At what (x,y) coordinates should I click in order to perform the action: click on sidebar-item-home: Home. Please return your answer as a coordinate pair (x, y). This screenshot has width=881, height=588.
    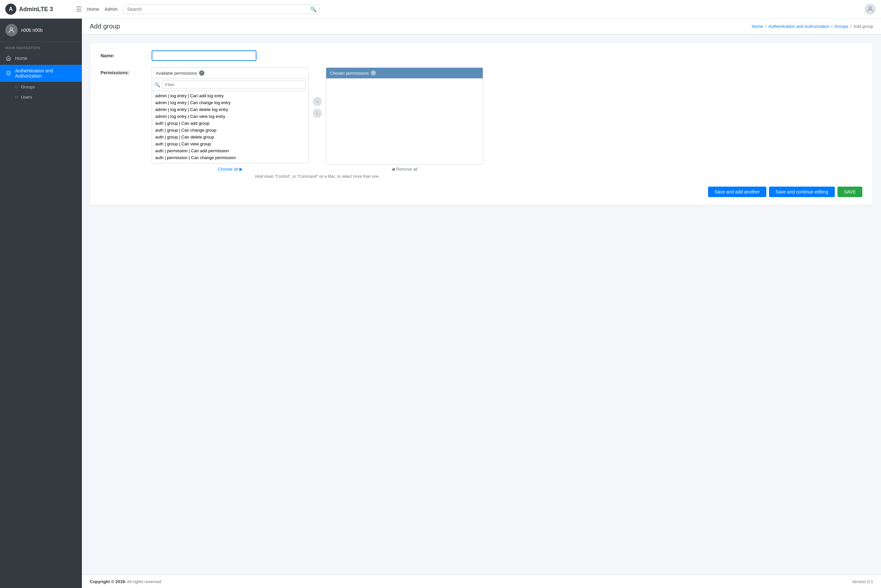
    Looking at the image, I should click on (41, 58).